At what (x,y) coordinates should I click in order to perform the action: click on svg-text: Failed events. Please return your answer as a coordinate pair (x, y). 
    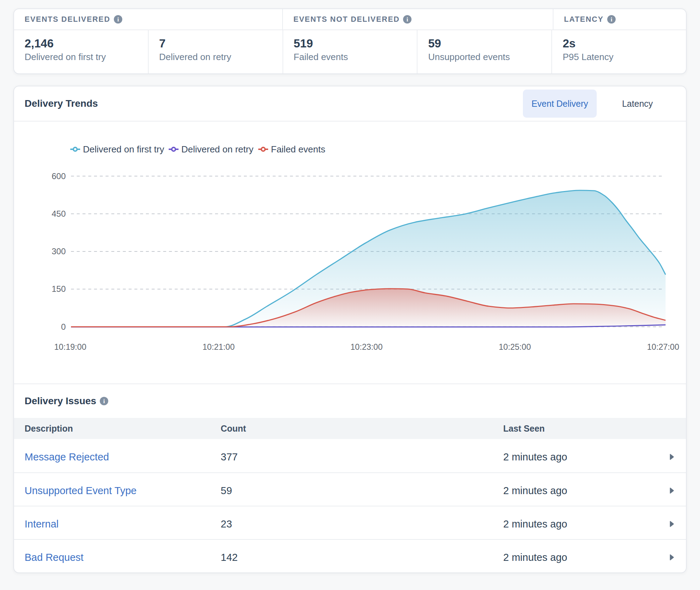
    Looking at the image, I should click on (298, 149).